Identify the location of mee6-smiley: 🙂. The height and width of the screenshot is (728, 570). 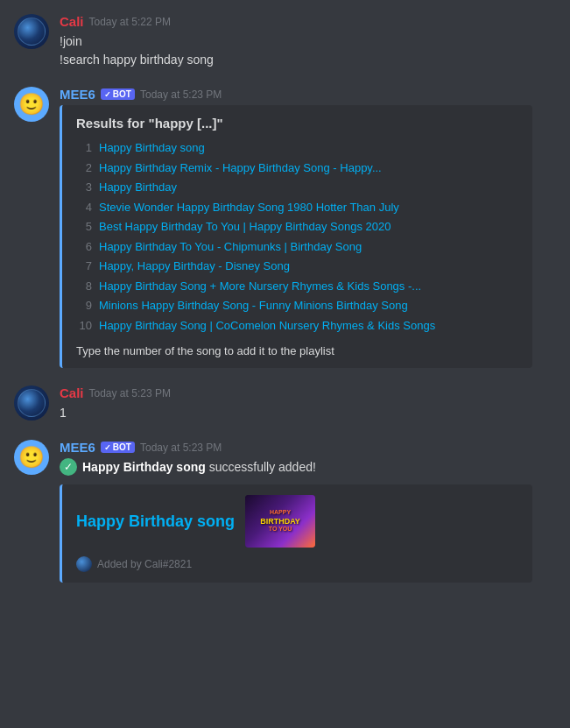
(32, 104).